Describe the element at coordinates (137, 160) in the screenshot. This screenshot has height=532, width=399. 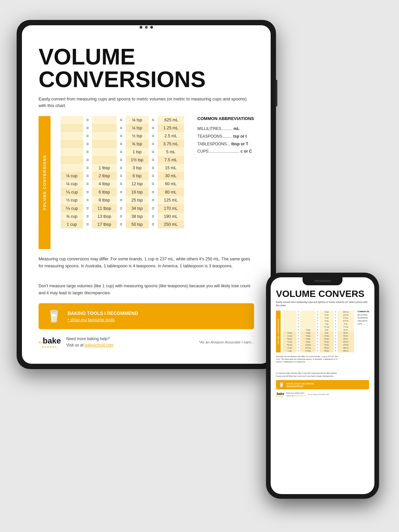
I see `cell-tsp: 1½ tsp` at that location.